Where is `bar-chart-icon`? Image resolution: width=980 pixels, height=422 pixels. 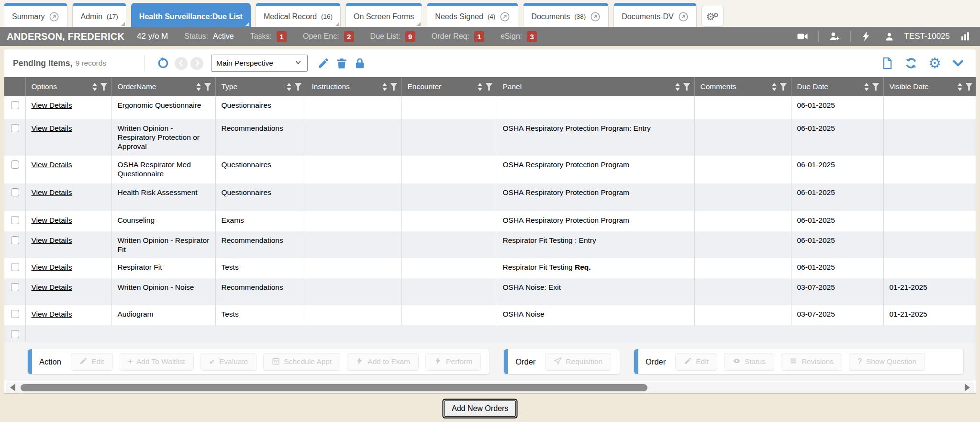
bar-chart-icon is located at coordinates (965, 36).